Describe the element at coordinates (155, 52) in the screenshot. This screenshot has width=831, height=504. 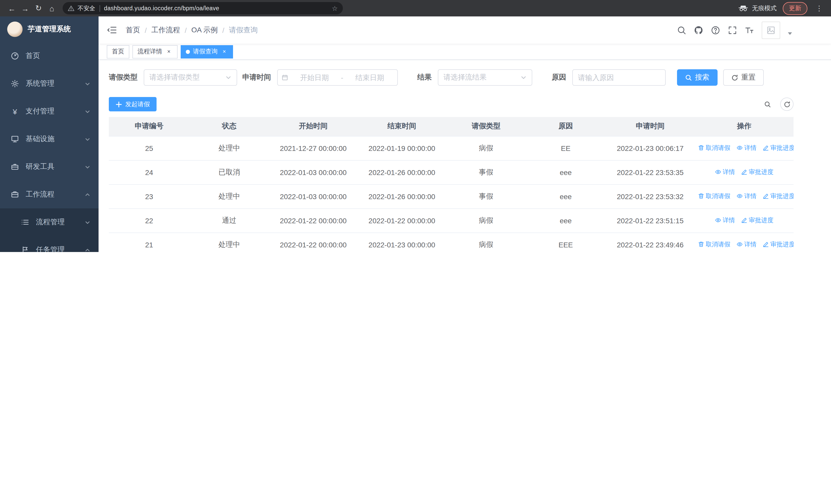
I see `tab-process-detail: 流程详情 ×` at that location.